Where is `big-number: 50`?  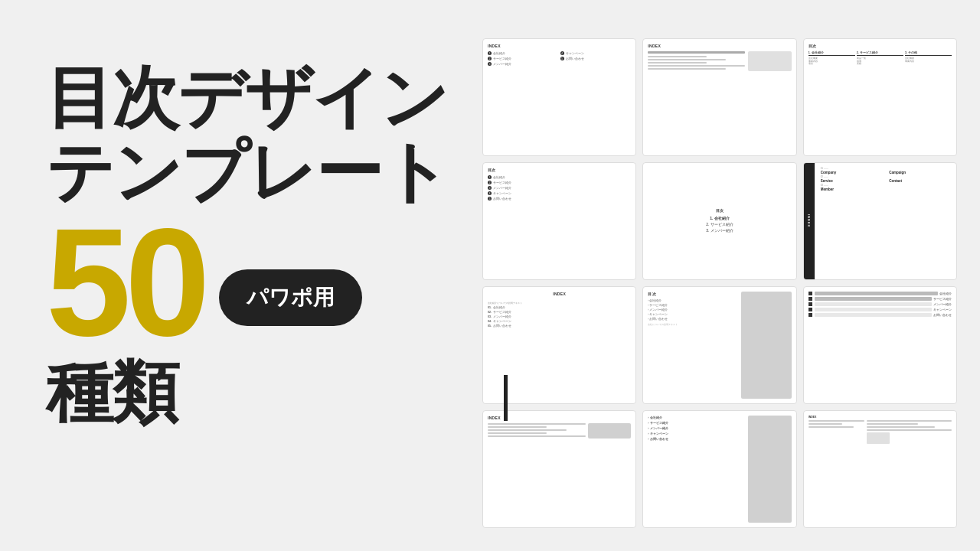
big-number: 50 is located at coordinates (125, 282).